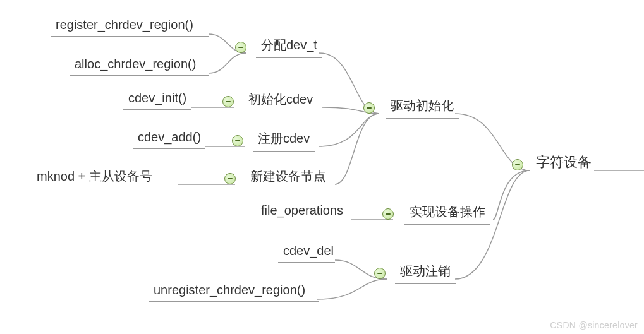 The height and width of the screenshot is (334, 644). I want to click on cdev-add-label: cdev_add(), so click(169, 137).